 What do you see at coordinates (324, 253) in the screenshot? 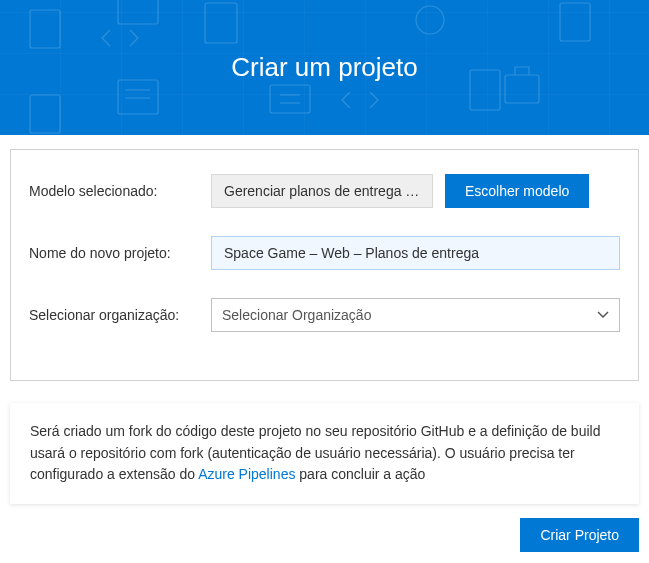
I see `project-name-row: Nome do novo projeto:` at bounding box center [324, 253].